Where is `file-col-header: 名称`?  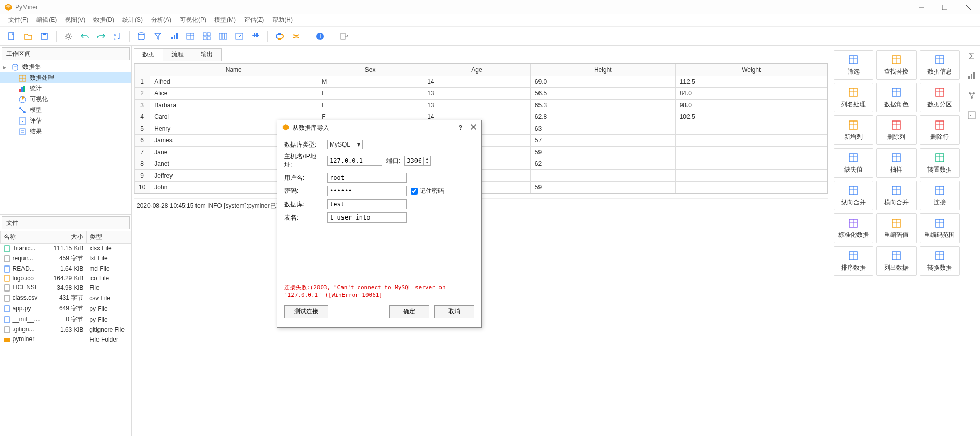
file-col-header: 名称 is located at coordinates (24, 237).